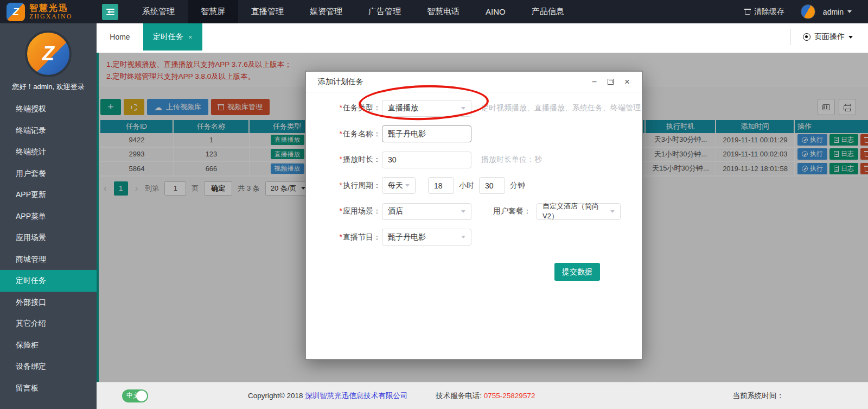 This screenshot has height=409, width=868. I want to click on tab-bar: Home 定时任务 × 页面操作, so click(482, 37).